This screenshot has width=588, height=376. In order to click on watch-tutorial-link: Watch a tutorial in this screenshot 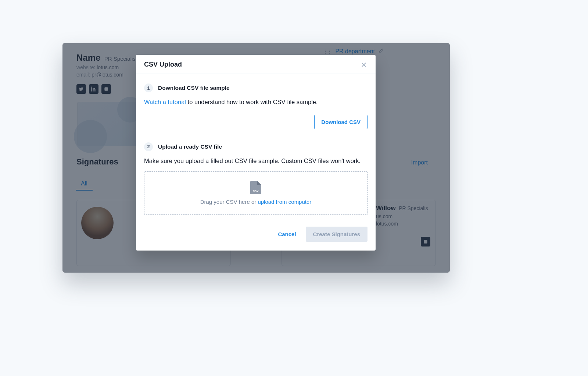, I will do `click(165, 102)`.